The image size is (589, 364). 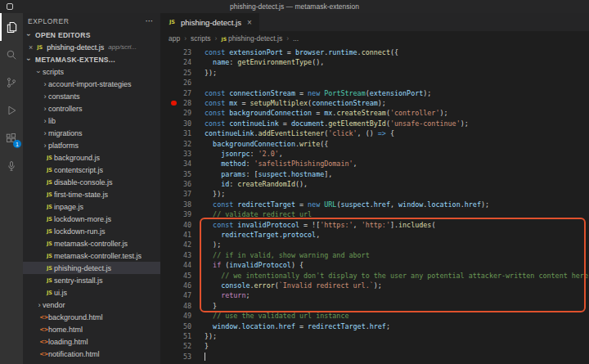 What do you see at coordinates (11, 110) in the screenshot?
I see `run-debug-icon` at bounding box center [11, 110].